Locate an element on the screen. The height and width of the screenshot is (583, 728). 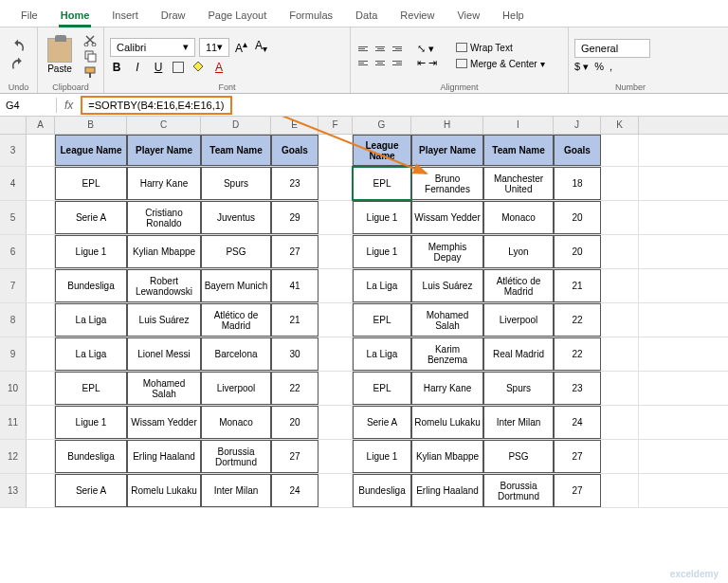
col-header-F: F is located at coordinates (336, 125).